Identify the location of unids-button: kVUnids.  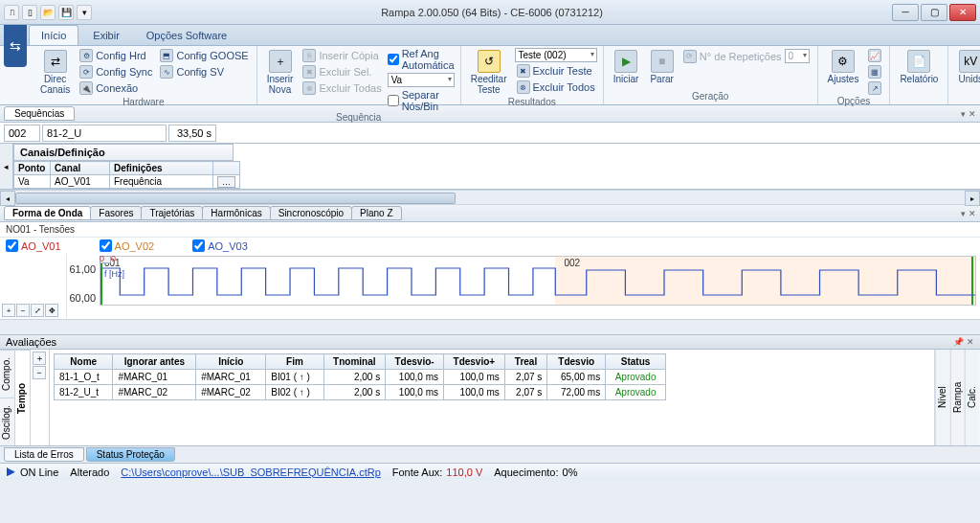
(967, 67).